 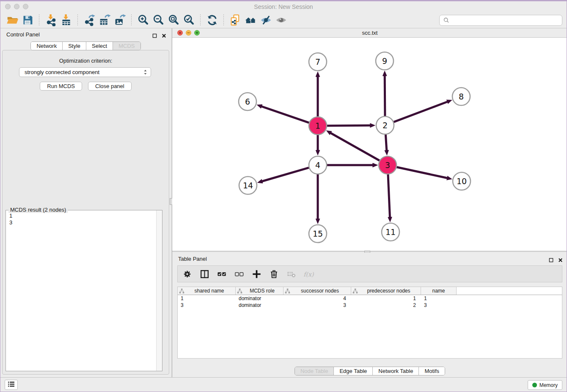 I want to click on table-settings-button, so click(x=187, y=274).